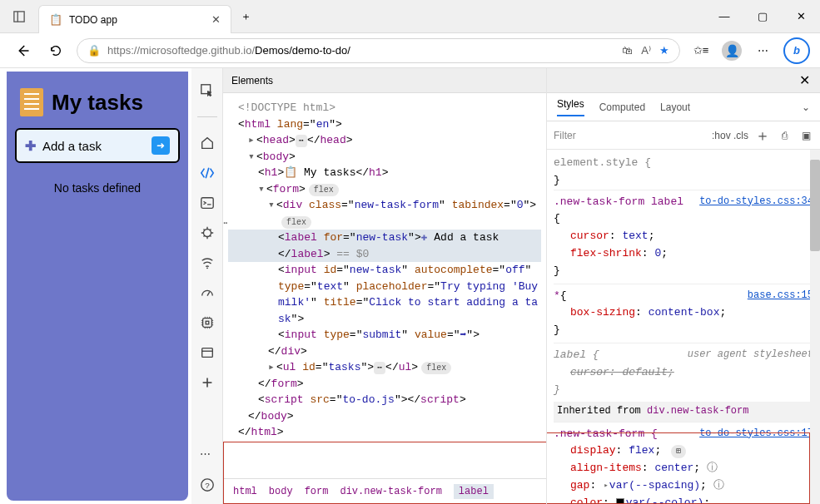 The image size is (820, 504). What do you see at coordinates (815, 205) in the screenshot?
I see `scrollbar-thumb` at bounding box center [815, 205].